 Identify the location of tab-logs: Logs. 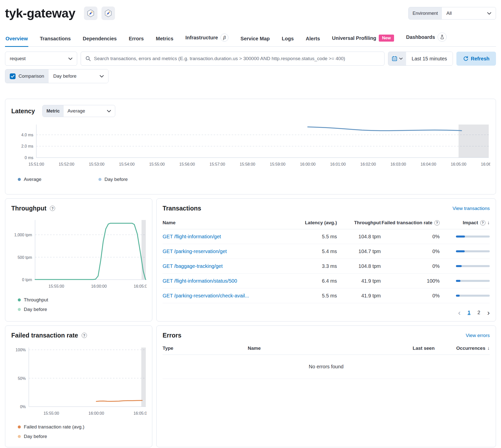
(288, 41).